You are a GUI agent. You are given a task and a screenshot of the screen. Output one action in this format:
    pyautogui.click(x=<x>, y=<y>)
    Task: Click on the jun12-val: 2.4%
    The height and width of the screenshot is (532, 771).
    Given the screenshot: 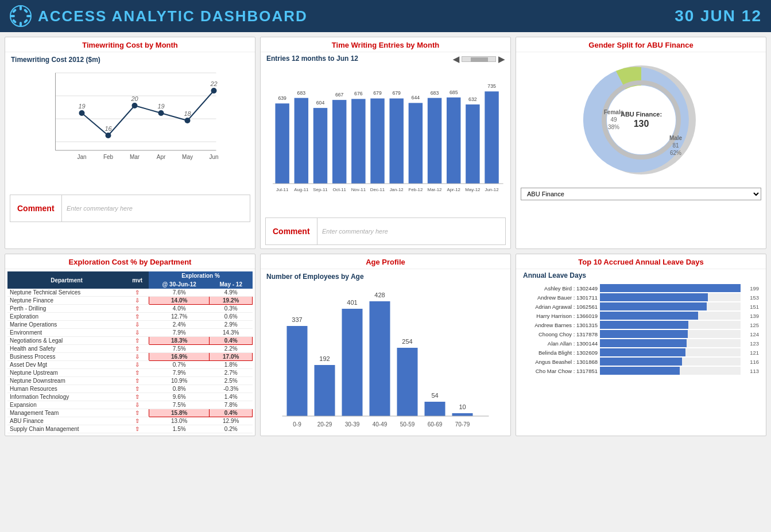 What is the action you would take?
    pyautogui.click(x=179, y=325)
    